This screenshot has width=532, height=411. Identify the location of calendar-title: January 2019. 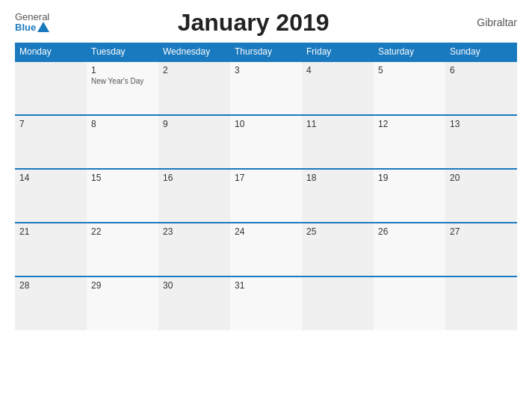
(253, 22).